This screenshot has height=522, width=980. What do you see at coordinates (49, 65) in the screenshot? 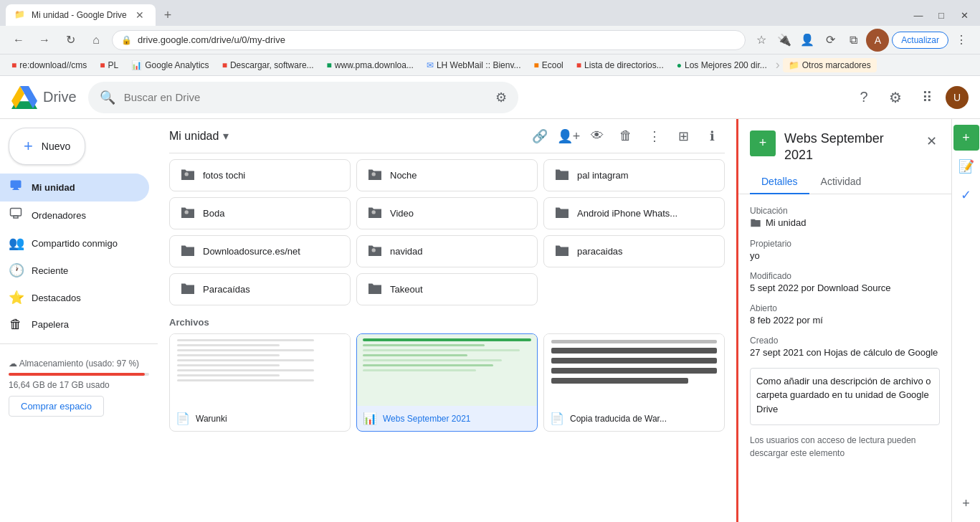
I see `bookmark-cms: ■ re:download//cms` at bounding box center [49, 65].